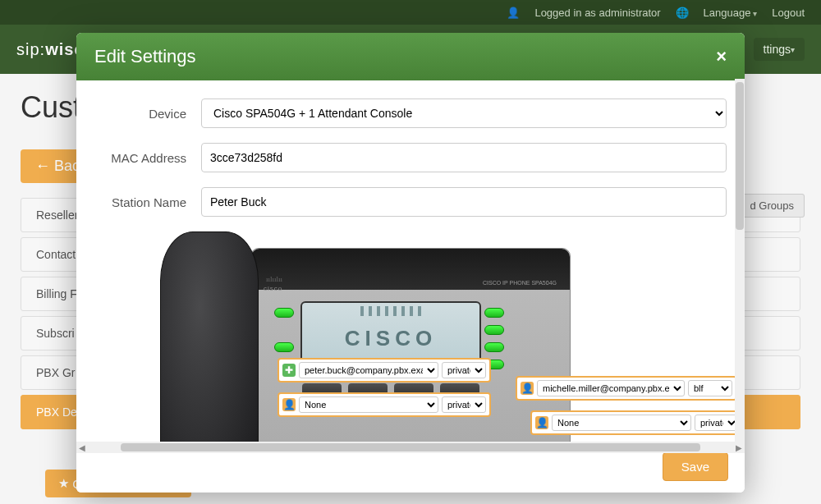 Image resolution: width=821 pixels, height=504 pixels. I want to click on modal-header: Edit Settings ×, so click(410, 57).